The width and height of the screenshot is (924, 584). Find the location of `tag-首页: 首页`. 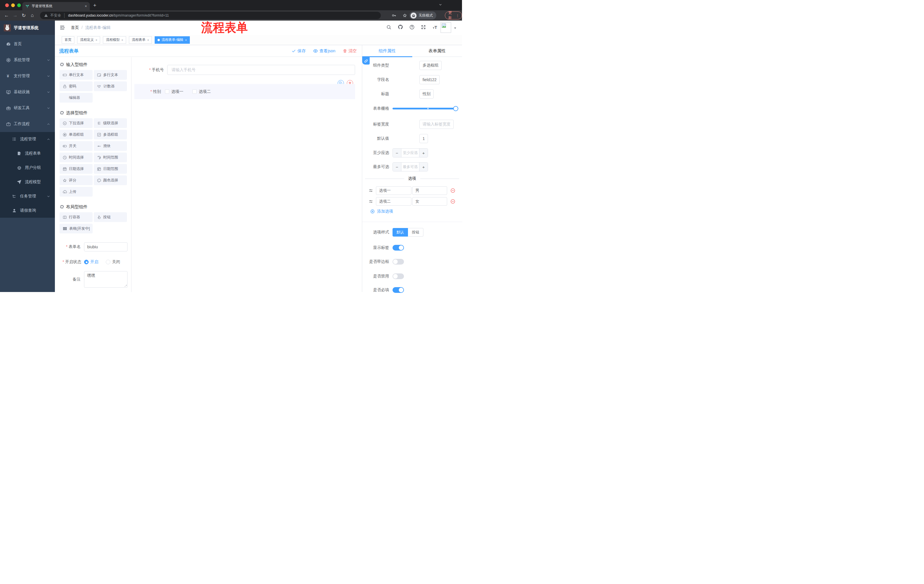

tag-首页: 首页 is located at coordinates (68, 40).